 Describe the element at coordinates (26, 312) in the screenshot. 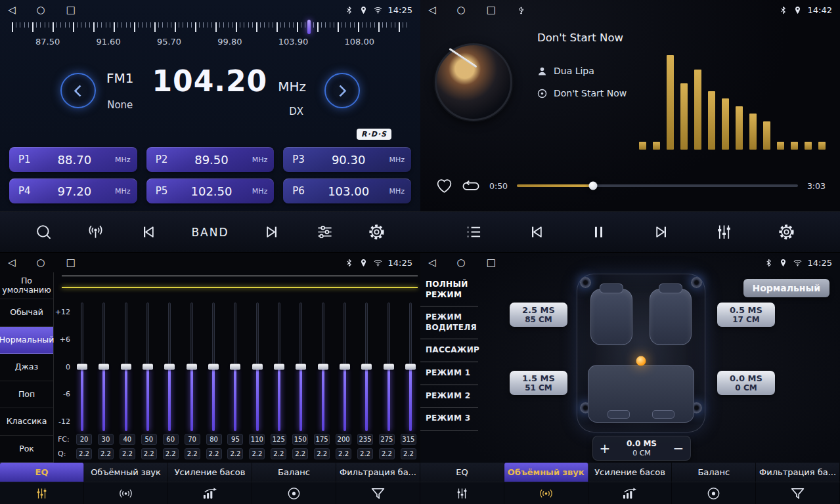

I see `eq-preset-item: Обычай` at that location.